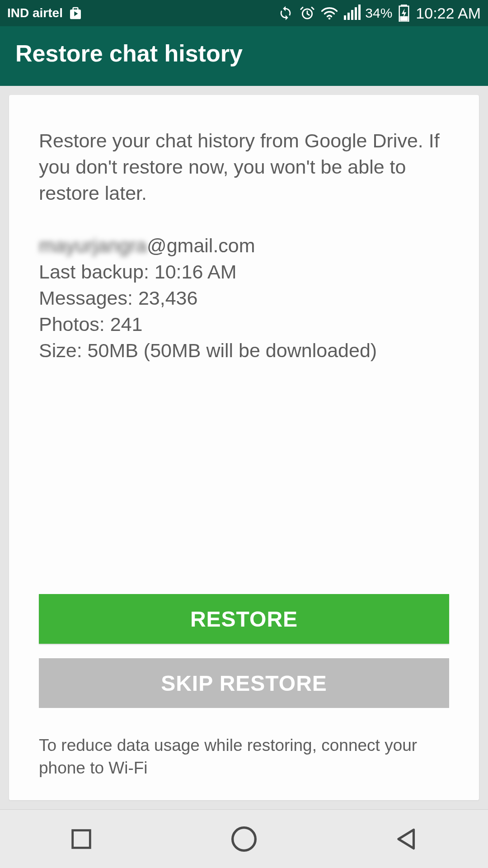 The width and height of the screenshot is (488, 868). Describe the element at coordinates (244, 53) in the screenshot. I see `page-title: Restore chat history` at that location.